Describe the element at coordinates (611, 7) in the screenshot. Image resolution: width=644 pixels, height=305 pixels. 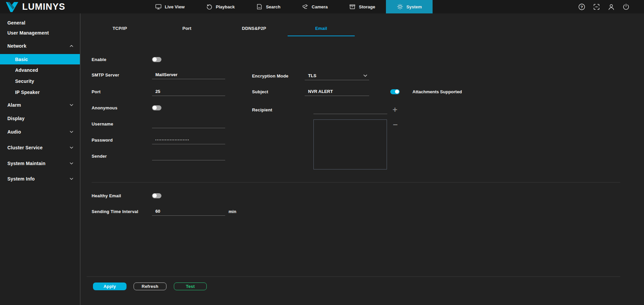
I see `user-button` at that location.